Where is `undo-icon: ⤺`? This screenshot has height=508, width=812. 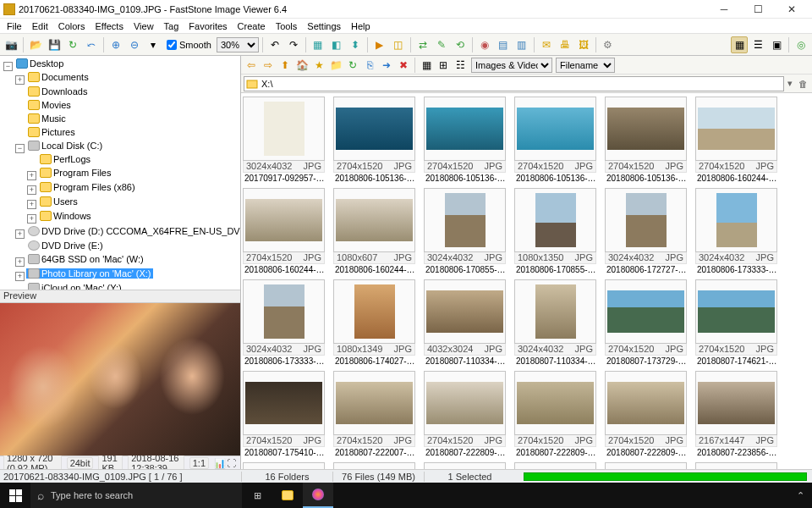
undo-icon: ⤺ is located at coordinates (91, 45).